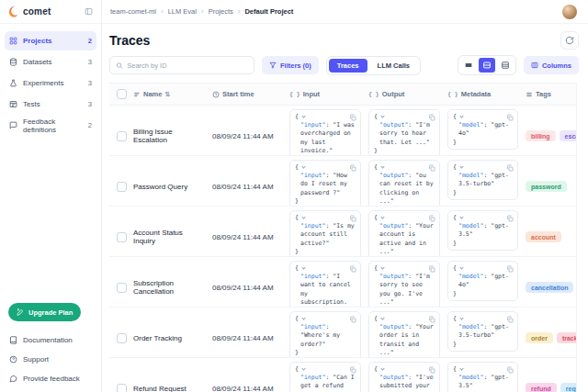  What do you see at coordinates (349, 375) in the screenshot?
I see `table-row: Refund Request 08/09/24 11:44 AM { "inpu…` at bounding box center [349, 375].